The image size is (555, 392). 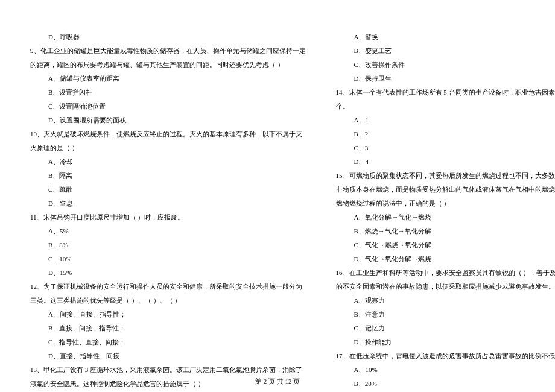 I want to click on right-line: C、3, so click(x=446, y=148).